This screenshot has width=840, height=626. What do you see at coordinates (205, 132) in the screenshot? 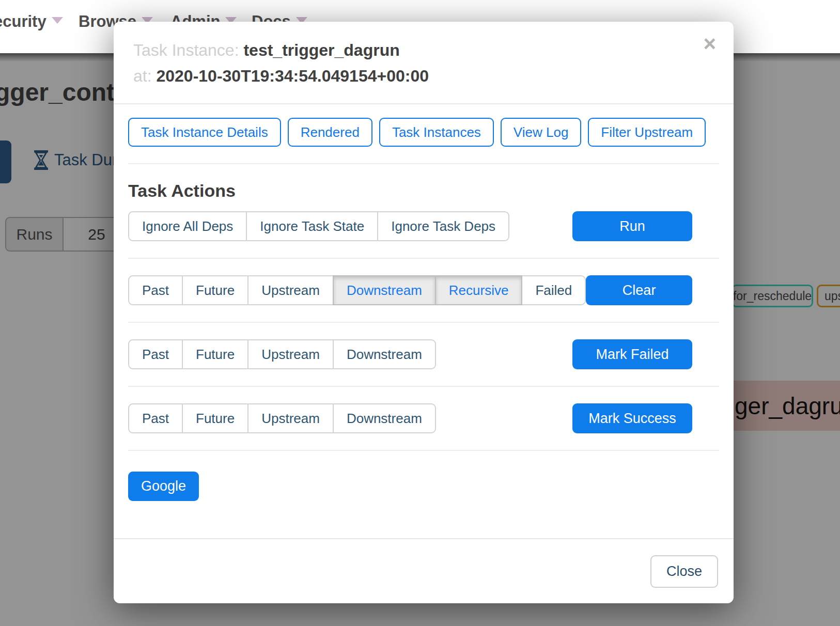
I see `task-instance-details-button: Task Instance Details` at bounding box center [205, 132].